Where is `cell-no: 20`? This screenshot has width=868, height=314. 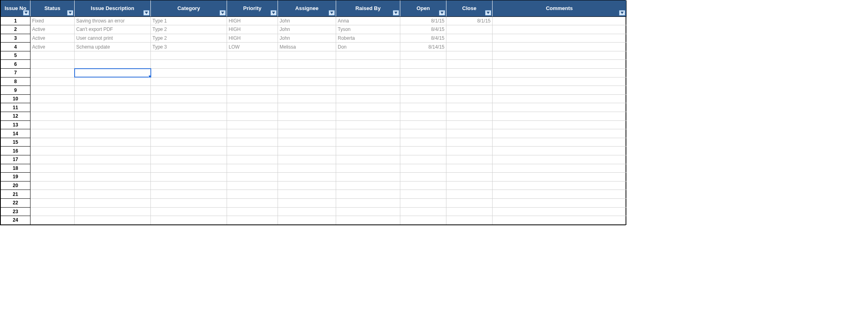
cell-no: 20 is located at coordinates (16, 186).